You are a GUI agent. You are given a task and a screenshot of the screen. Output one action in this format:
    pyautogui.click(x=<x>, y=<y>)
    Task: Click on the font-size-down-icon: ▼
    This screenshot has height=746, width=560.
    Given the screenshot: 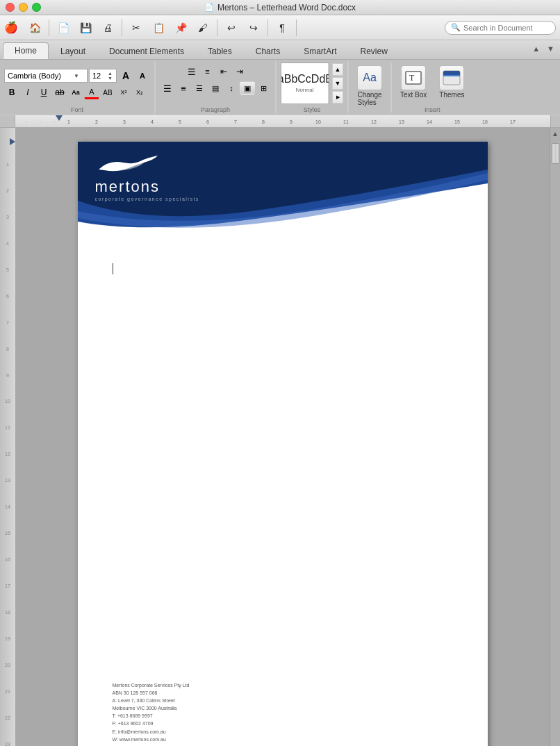 What is the action you would take?
    pyautogui.click(x=110, y=78)
    